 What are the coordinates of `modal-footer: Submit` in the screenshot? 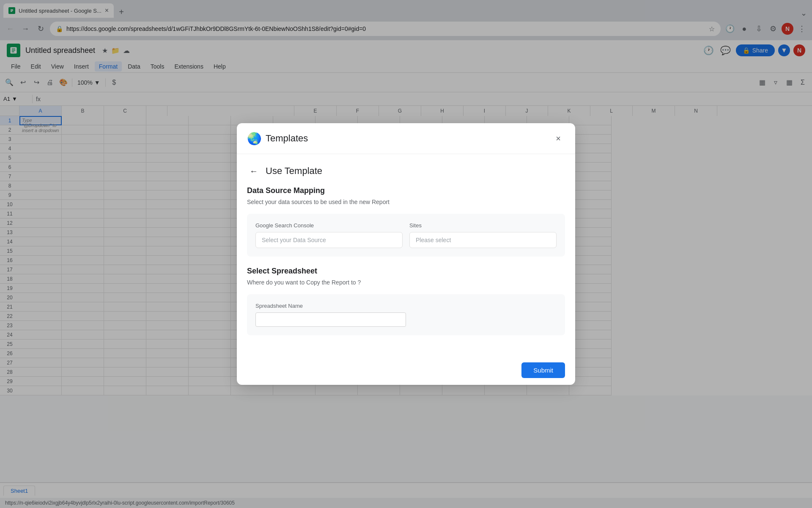 It's located at (406, 370).